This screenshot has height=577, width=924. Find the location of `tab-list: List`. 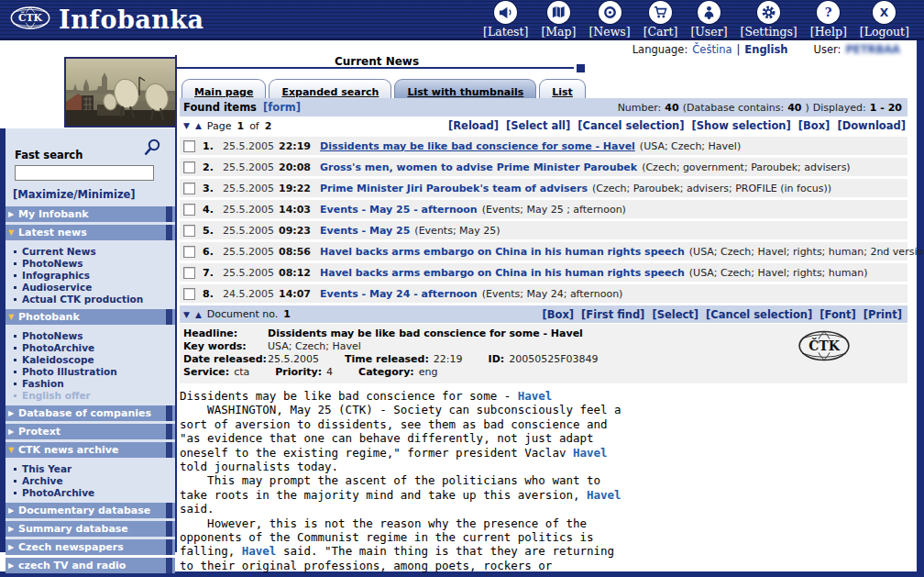

tab-list: List is located at coordinates (563, 88).